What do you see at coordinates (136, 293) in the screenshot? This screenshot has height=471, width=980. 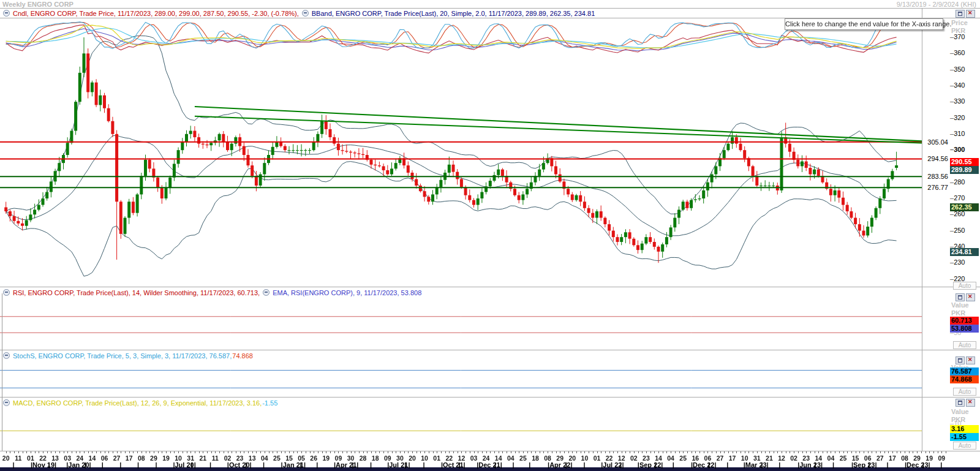 I see `rsi-legend: RSI, ENGRO CORP, Trade Price(Last), 14, …` at bounding box center [136, 293].